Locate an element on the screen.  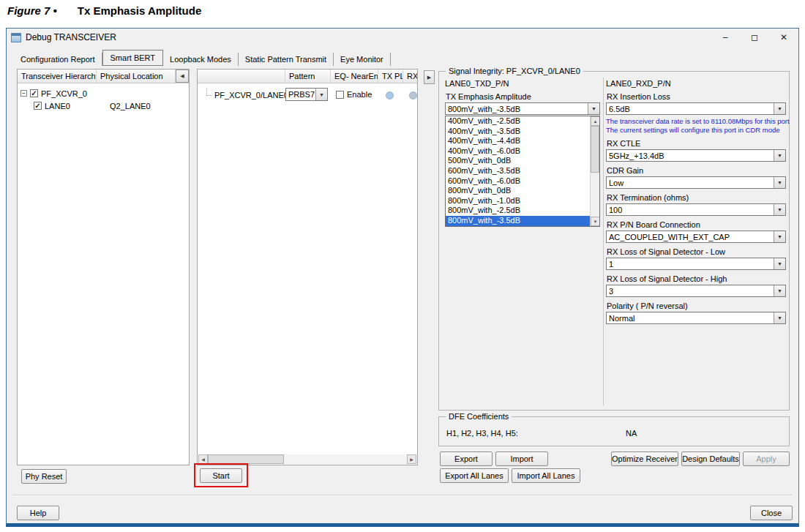
tree-row-pf-xcvr-0: − ✓ PF_XCVR_0 is located at coordinates (105, 94).